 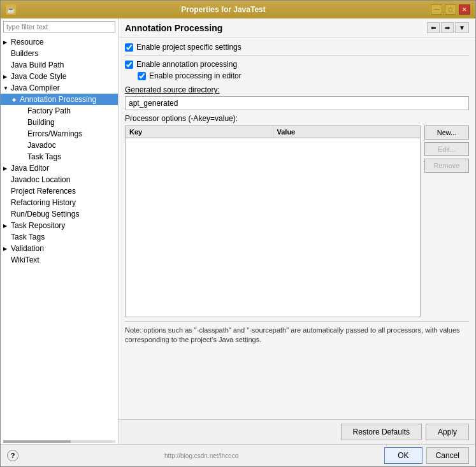 I want to click on apply-button: Apply, so click(x=447, y=432).